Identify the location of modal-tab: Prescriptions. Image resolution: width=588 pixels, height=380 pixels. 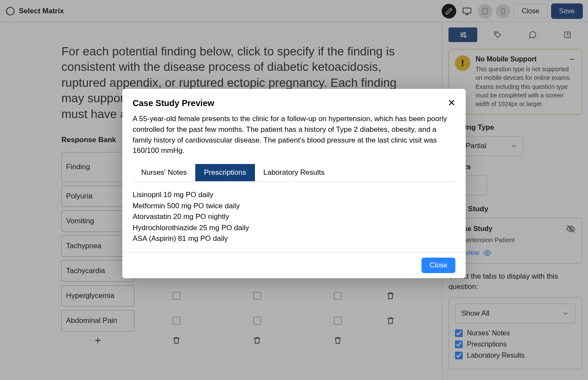
(225, 173).